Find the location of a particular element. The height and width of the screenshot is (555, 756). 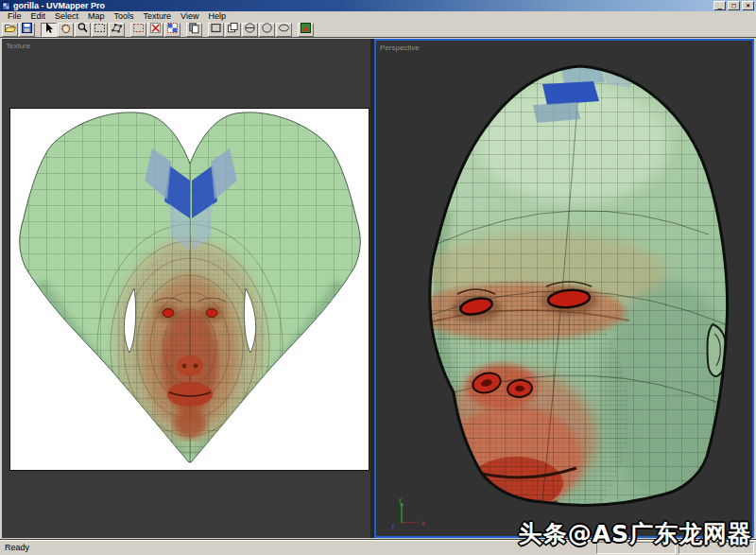

texture-preview-button is located at coordinates (306, 30).